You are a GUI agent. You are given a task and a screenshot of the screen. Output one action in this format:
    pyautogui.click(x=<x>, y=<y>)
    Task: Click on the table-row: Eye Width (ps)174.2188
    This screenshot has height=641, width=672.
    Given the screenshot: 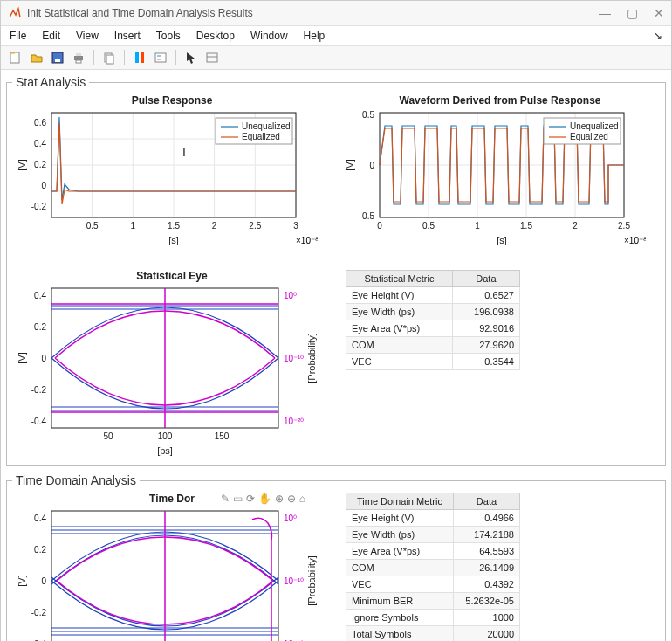 What is the action you would take?
    pyautogui.click(x=433, y=534)
    